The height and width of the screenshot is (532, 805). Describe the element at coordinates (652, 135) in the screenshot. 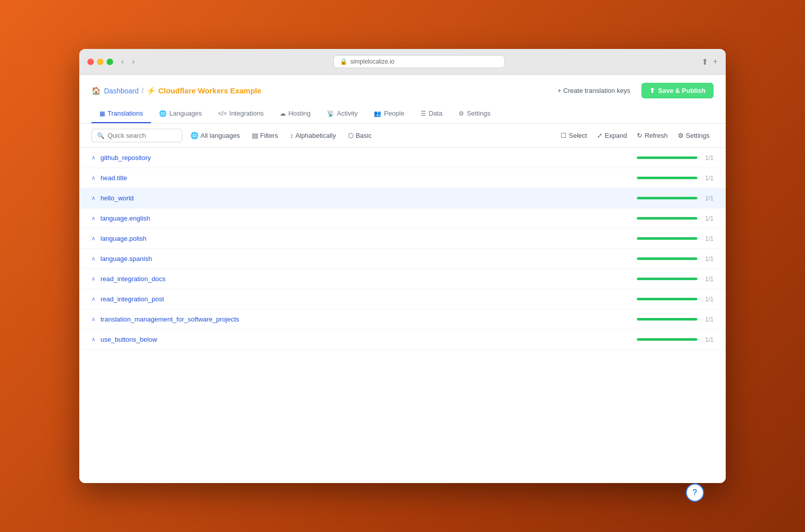

I see `refresh-button: ↻ Refresh` at that location.